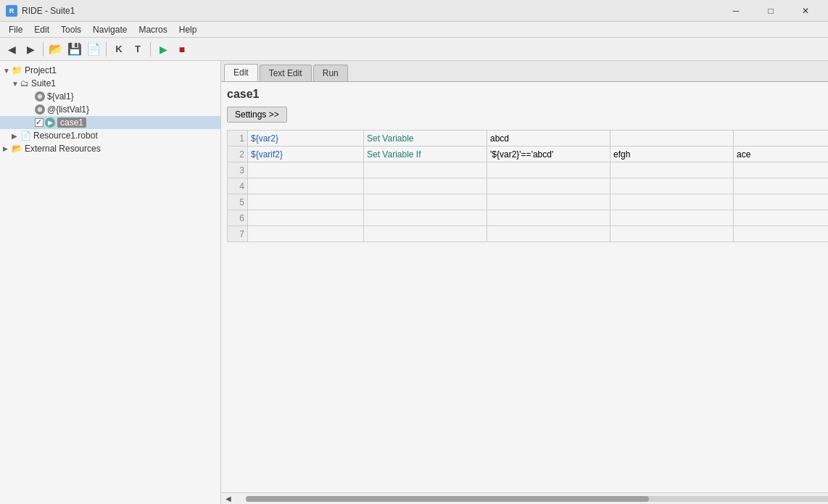  I want to click on expand-arrow-suite1: ▼, so click(16, 84).